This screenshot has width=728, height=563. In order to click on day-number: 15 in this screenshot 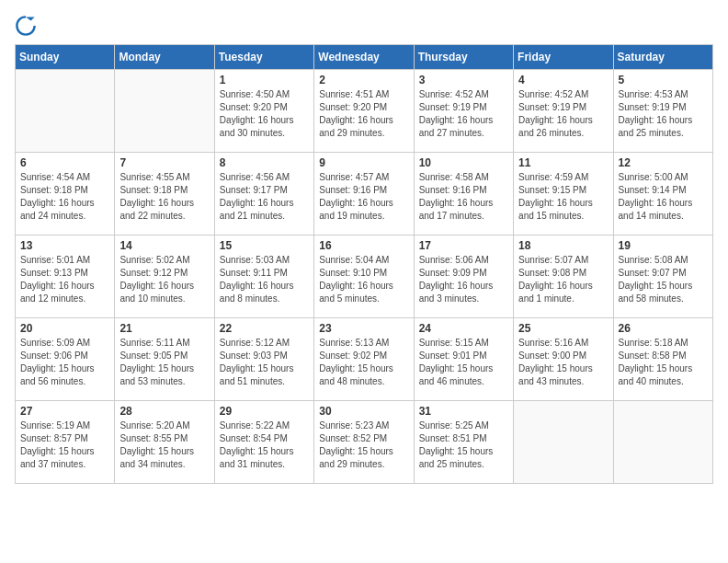, I will do `click(265, 246)`.